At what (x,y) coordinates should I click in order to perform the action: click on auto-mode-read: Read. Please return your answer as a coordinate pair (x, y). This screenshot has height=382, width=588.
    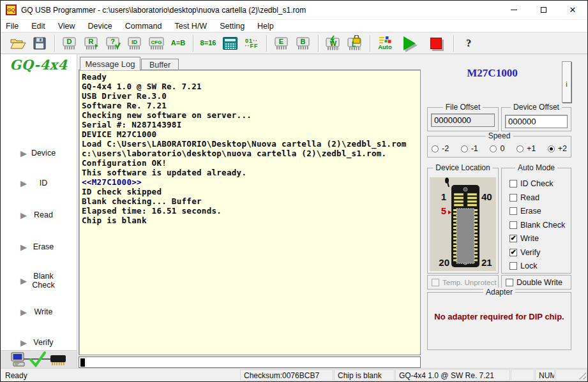
    Looking at the image, I should click on (538, 198).